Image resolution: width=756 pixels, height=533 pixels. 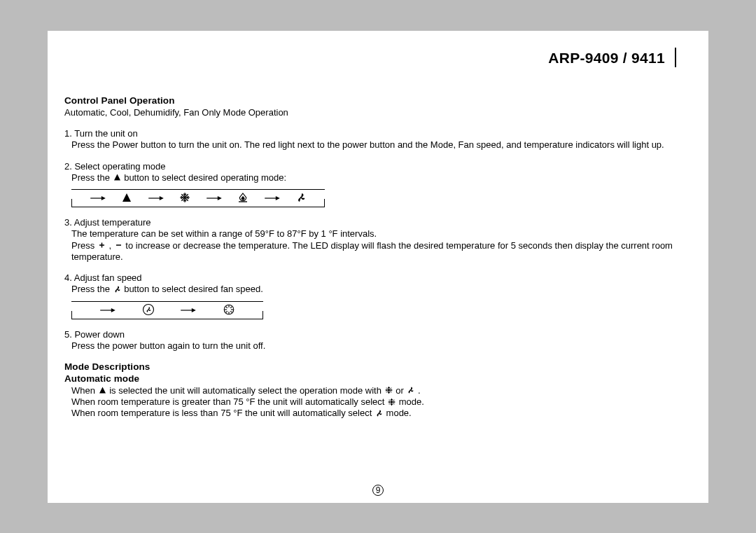 What do you see at coordinates (378, 140) in the screenshot?
I see `step-1: 1. Turn the unit on Press the Power butt…` at bounding box center [378, 140].